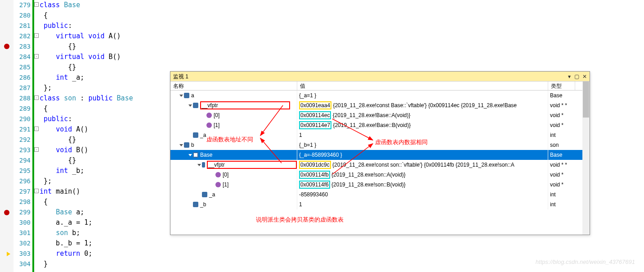 This screenshot has height=272, width=644. Describe the element at coordinates (380, 195) in the screenshot. I see `watch-row: _a-858993460int` at that location.